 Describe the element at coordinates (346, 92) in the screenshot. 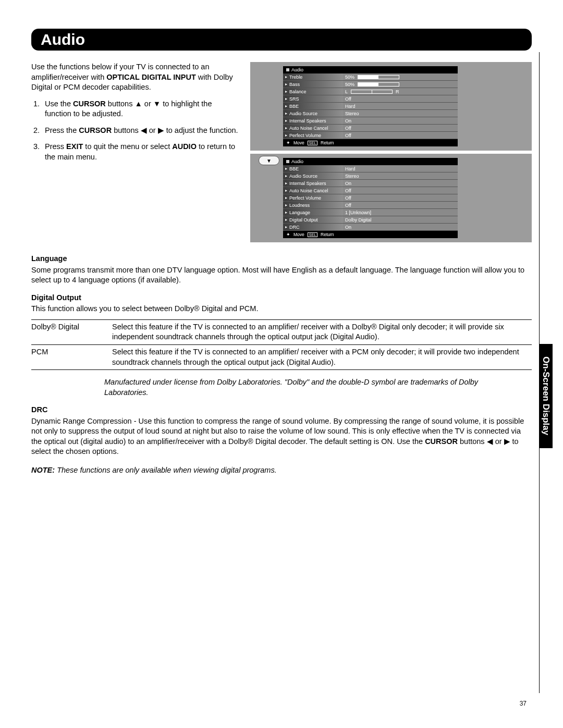

I see `balance-left: L` at that location.